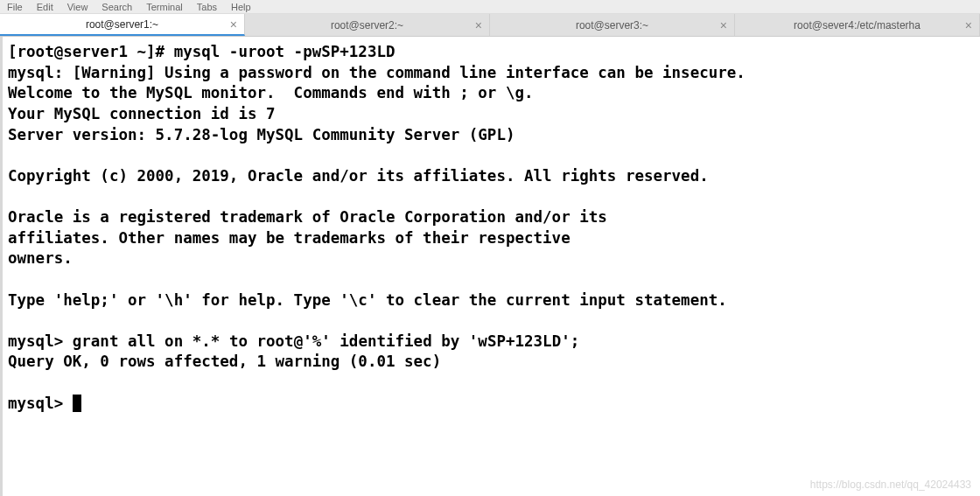 This screenshot has height=496, width=980. Describe the element at coordinates (858, 25) in the screenshot. I see `tab-label: root@sever4:/etc/masterha` at that location.